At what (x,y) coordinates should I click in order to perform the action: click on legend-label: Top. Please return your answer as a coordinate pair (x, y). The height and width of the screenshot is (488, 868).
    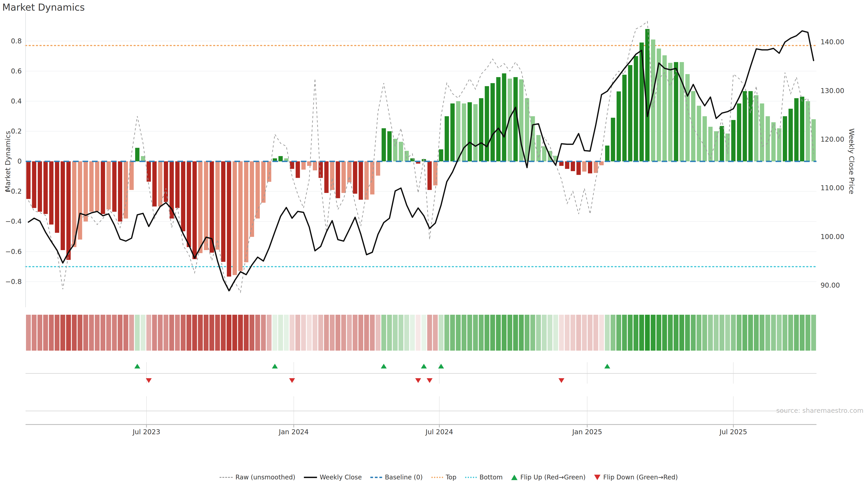
    Looking at the image, I should click on (451, 477).